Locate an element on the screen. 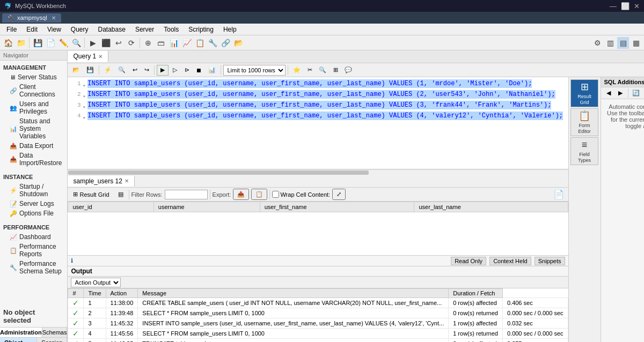 The width and height of the screenshot is (644, 342). toolbar-layout2: ▤ is located at coordinates (623, 43).